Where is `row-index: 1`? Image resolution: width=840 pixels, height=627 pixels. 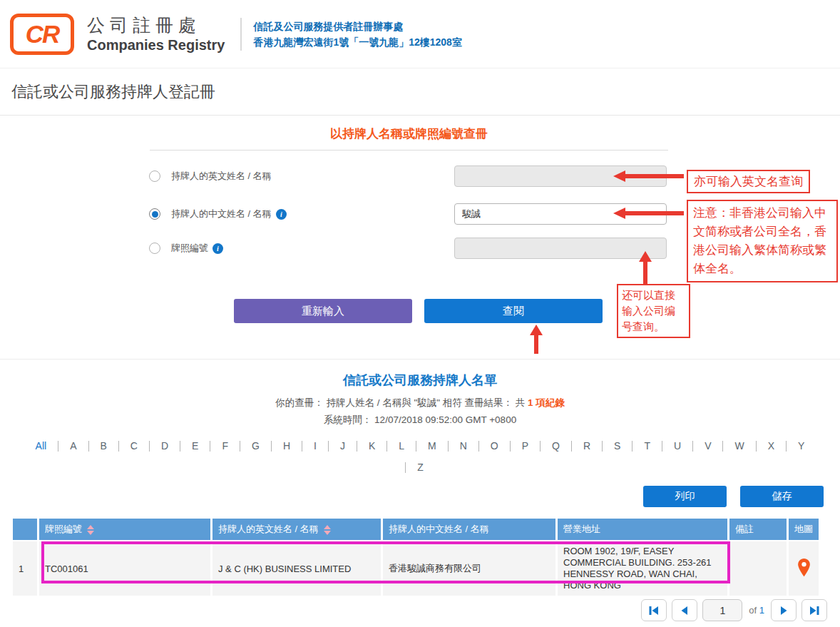
row-index: 1 is located at coordinates (25, 569).